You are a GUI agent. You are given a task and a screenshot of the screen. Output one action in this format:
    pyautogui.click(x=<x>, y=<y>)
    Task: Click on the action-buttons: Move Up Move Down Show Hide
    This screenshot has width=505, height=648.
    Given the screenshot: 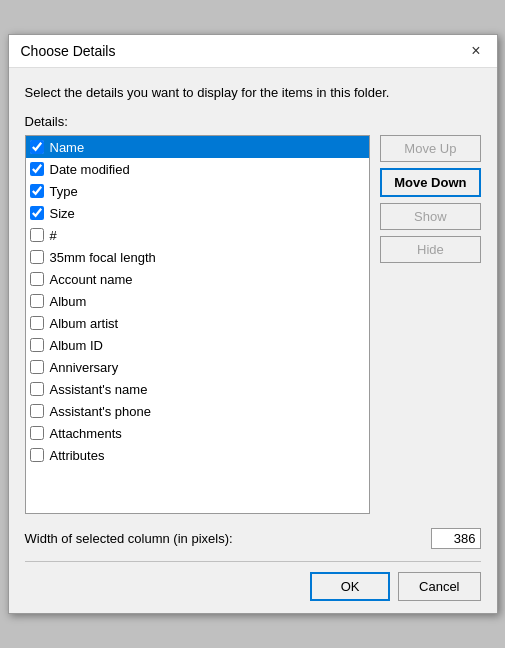 What is the action you would take?
    pyautogui.click(x=430, y=324)
    